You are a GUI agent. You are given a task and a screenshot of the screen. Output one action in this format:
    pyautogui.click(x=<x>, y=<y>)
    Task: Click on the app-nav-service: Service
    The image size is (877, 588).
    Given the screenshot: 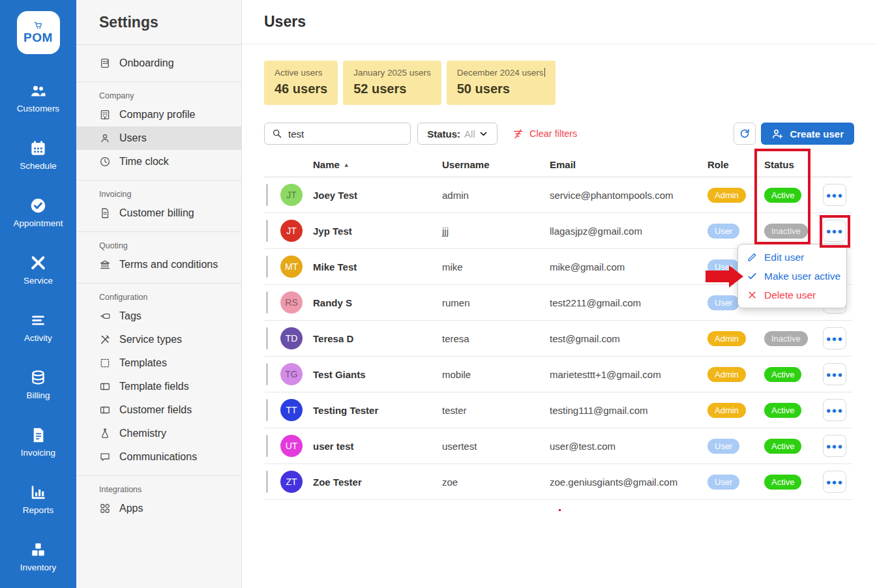 What is the action you would take?
    pyautogui.click(x=38, y=270)
    